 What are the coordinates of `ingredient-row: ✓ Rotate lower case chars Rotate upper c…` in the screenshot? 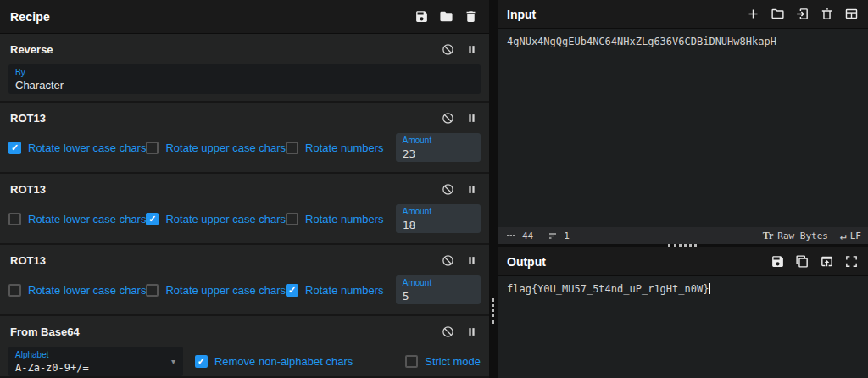 It's located at (244, 147).